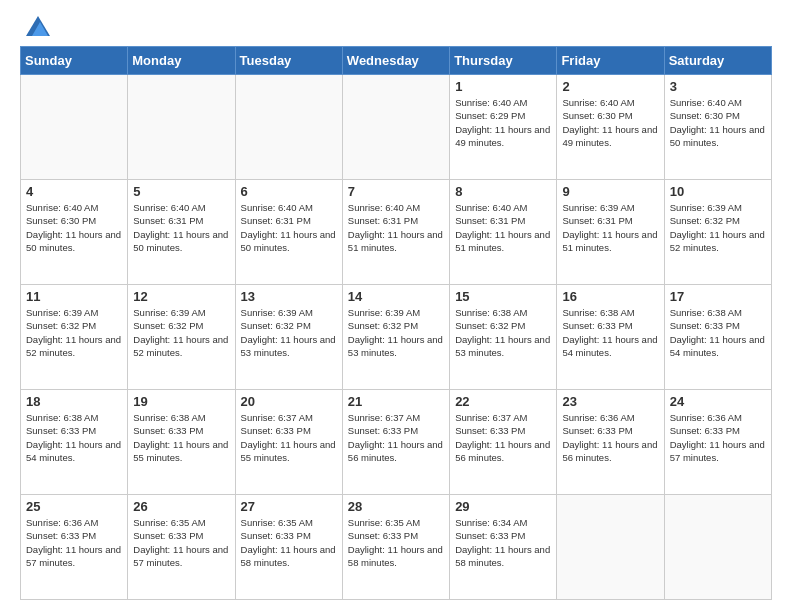 The height and width of the screenshot is (612, 792). I want to click on day-number: 16, so click(610, 296).